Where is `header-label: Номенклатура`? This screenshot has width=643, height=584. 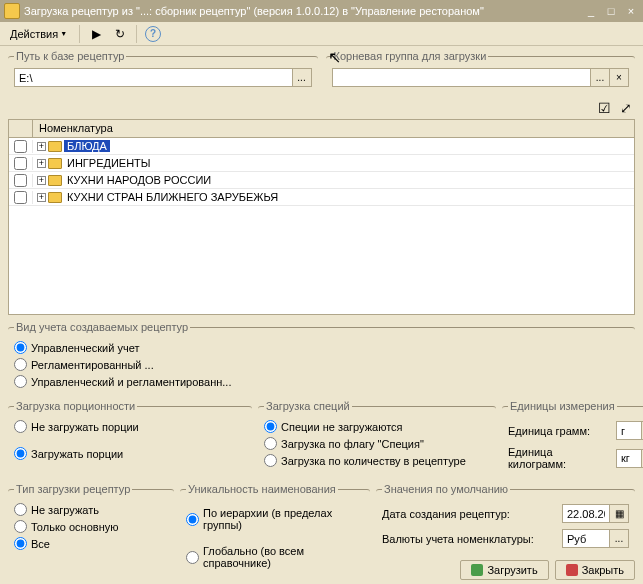 header-label: Номенклатура is located at coordinates (334, 128).